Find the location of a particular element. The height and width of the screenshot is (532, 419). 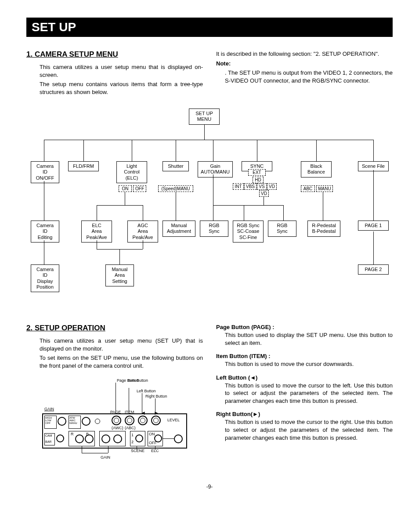

item-button-desc: Item Button (ITEM) : This button is used… is located at coordinates (304, 360).